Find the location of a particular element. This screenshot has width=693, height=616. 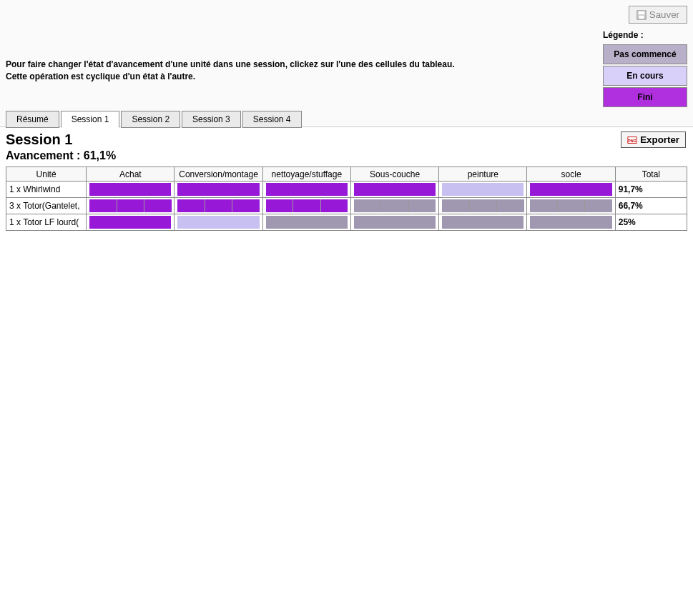

table-row: 1 x Totor LF lourd(25% is located at coordinates (347, 223).